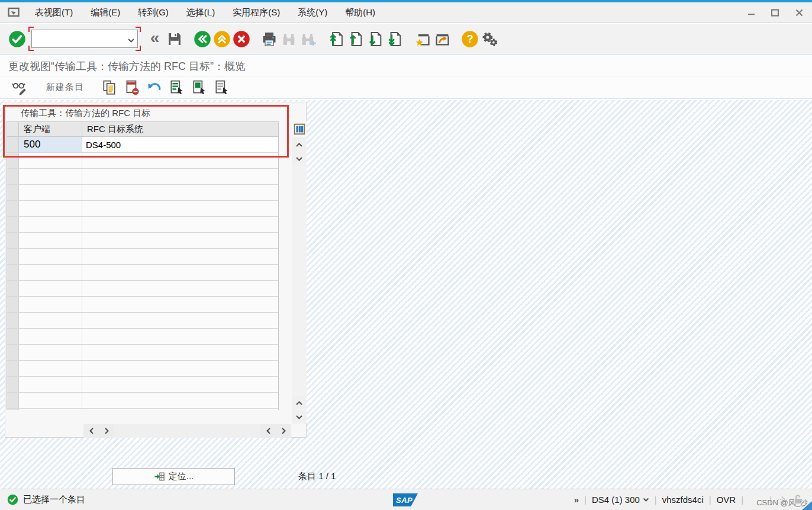  What do you see at coordinates (442, 39) in the screenshot?
I see `create-shortcut-button` at bounding box center [442, 39].